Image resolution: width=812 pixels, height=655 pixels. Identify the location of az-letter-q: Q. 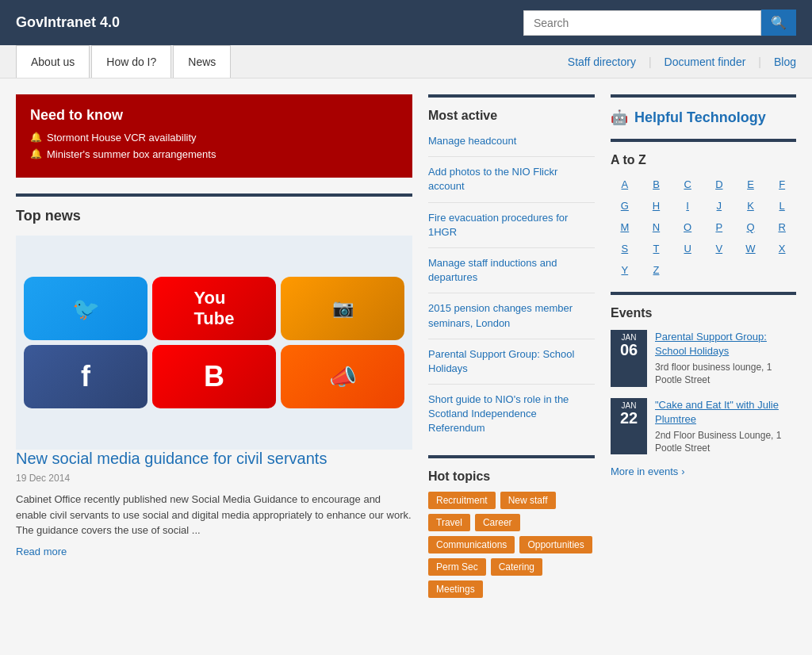
(751, 227).